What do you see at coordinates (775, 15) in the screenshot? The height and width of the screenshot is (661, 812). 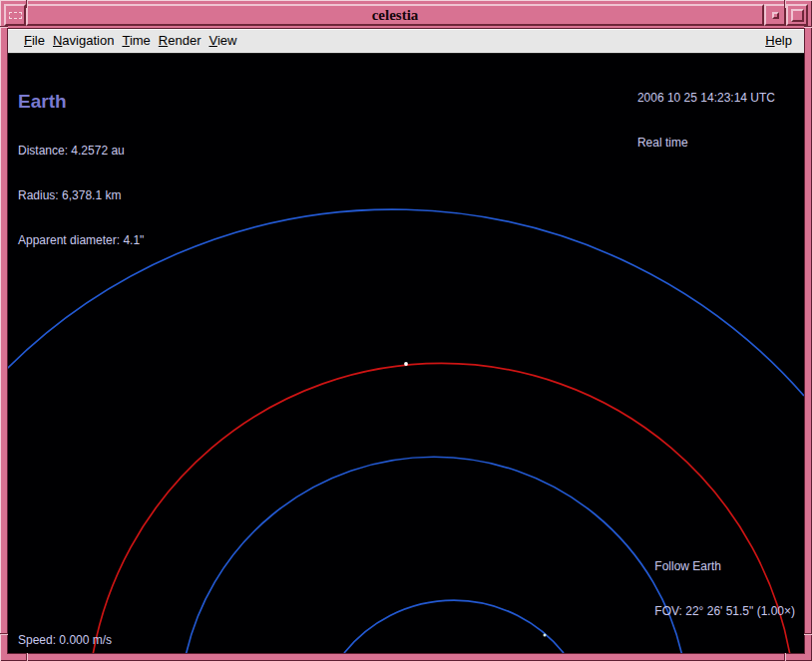 I see `minimize-button` at bounding box center [775, 15].